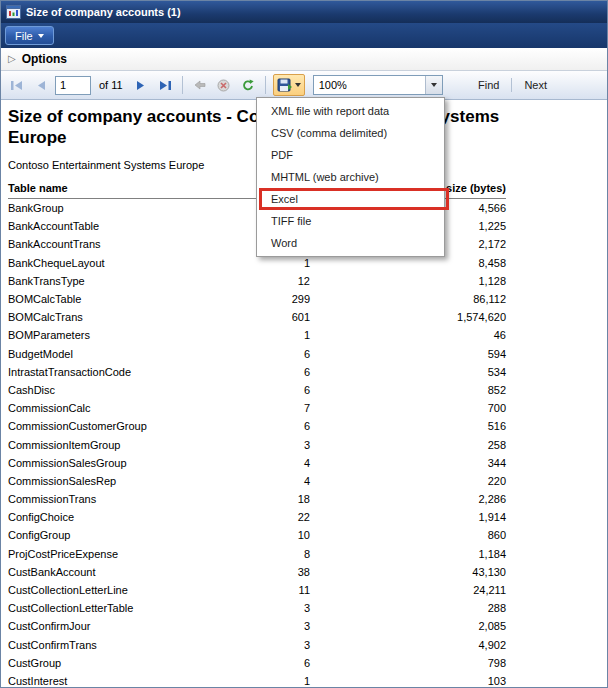 This screenshot has height=688, width=608. Describe the element at coordinates (44, 59) in the screenshot. I see `options-label: Options` at that location.